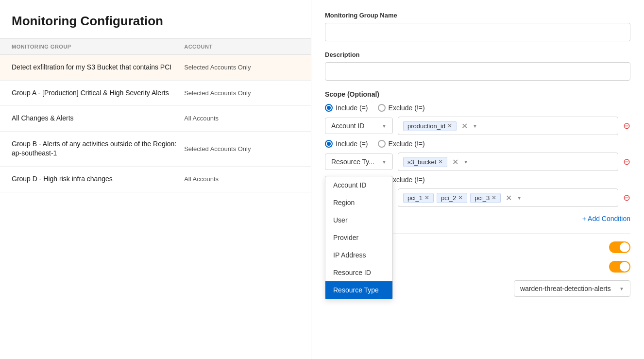 The width and height of the screenshot is (644, 359). What do you see at coordinates (478, 155) in the screenshot?
I see `condition-1: Include (=)Exclude (!=)Resource Ty...▼s3…` at bounding box center [478, 155].